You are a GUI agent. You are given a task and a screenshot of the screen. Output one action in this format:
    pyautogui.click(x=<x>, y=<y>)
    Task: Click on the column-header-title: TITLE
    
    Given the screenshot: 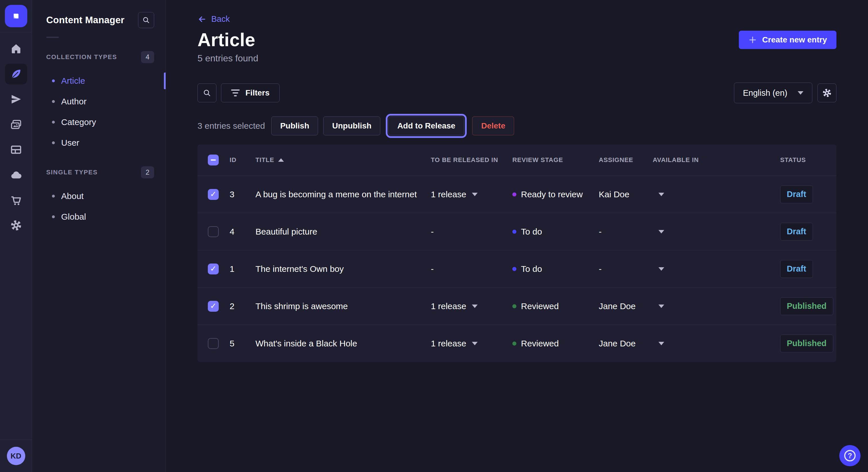 What is the action you would take?
    pyautogui.click(x=343, y=160)
    